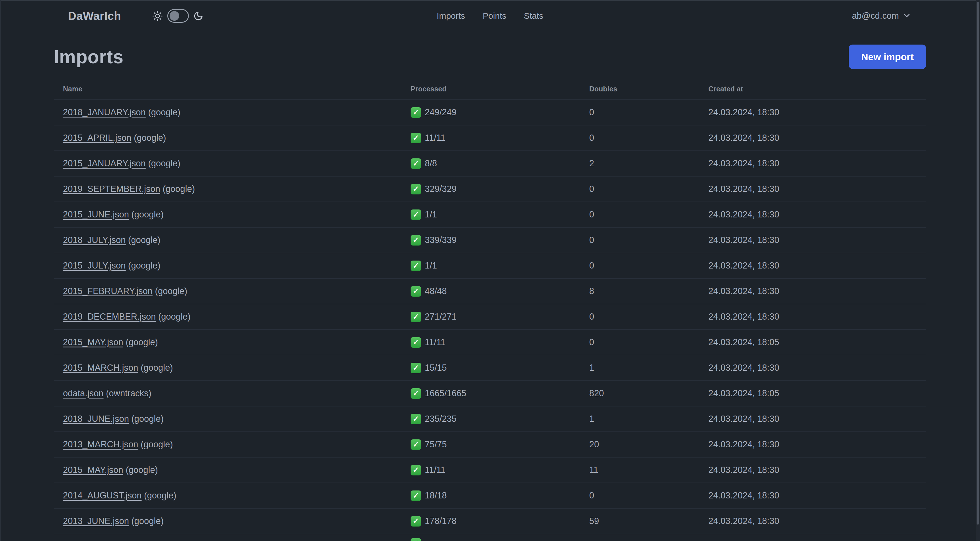  What do you see at coordinates (649, 470) in the screenshot?
I see `doubles-count: 11` at bounding box center [649, 470].